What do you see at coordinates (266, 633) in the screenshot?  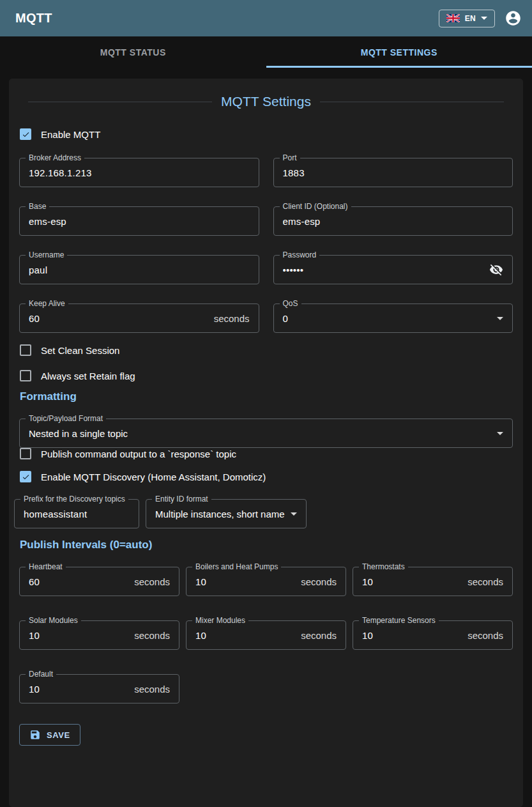 I see `mixer-interval-field: Mixer Modules seconds` at bounding box center [266, 633].